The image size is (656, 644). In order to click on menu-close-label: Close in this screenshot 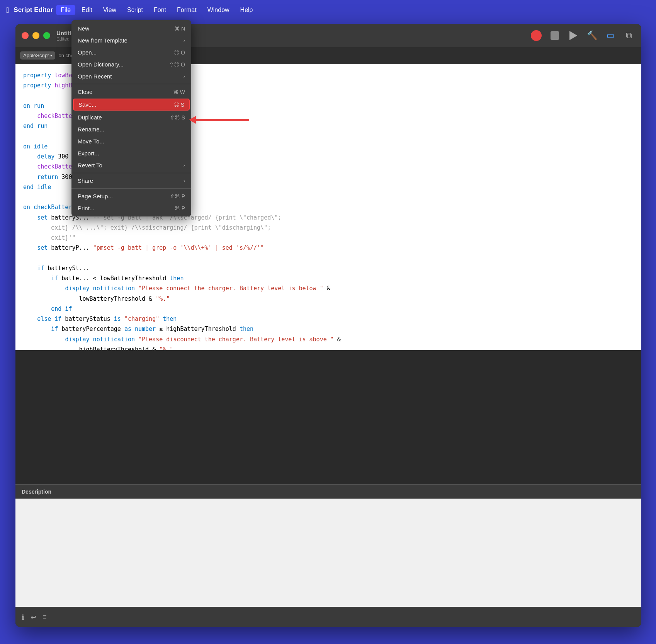, I will do `click(85, 92)`.